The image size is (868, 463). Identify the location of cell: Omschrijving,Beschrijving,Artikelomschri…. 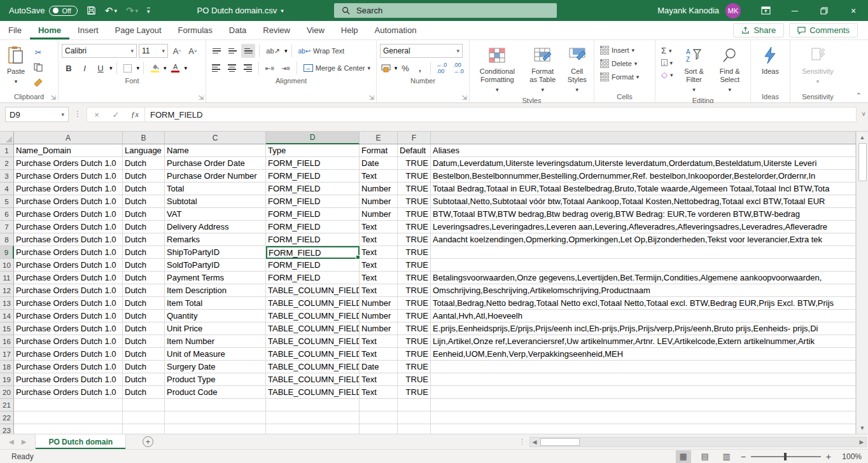
(643, 291).